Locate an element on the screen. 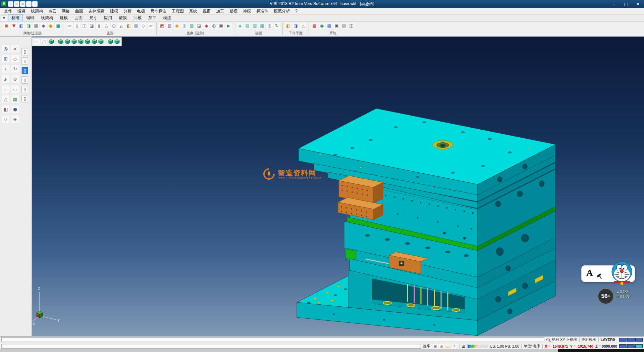 This screenshot has height=352, width=644. settings-grid-icon: ▦ is located at coordinates (329, 26).